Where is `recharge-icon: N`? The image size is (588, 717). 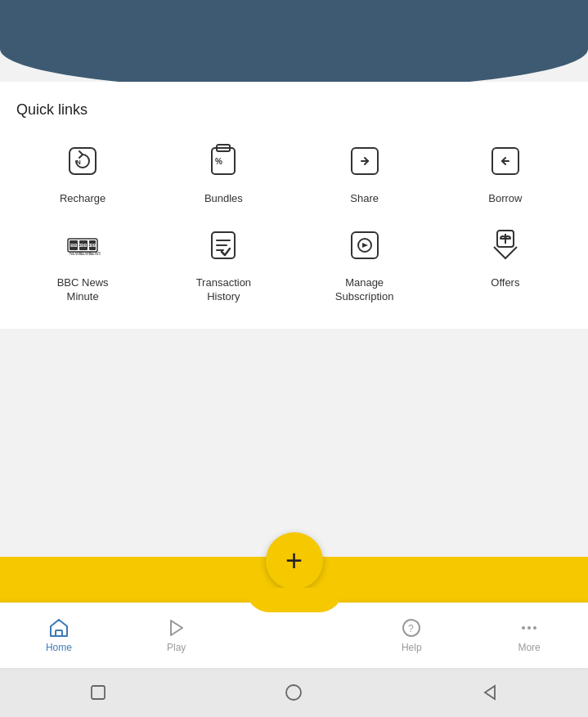
recharge-icon: N is located at coordinates (83, 161).